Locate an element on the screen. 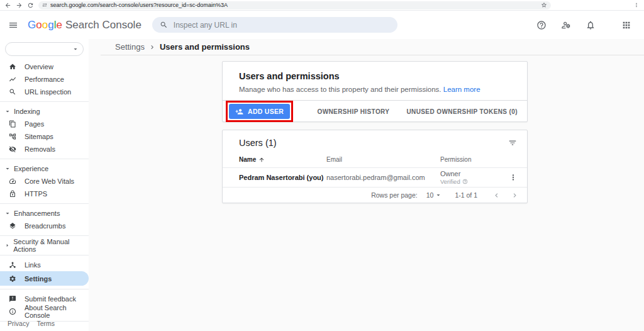  add-user-button: ADD USER is located at coordinates (259, 111).